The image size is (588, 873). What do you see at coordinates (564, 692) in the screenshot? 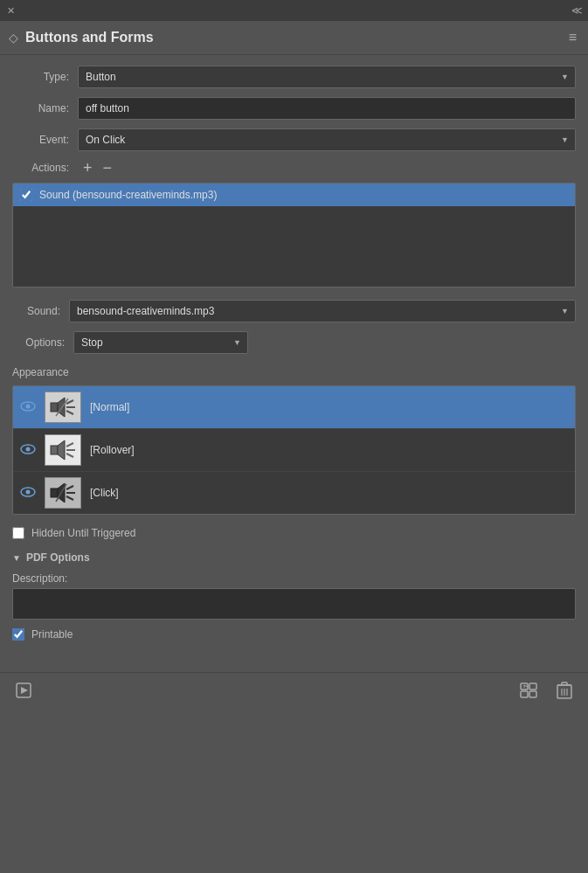
I see `delete-button` at bounding box center [564, 692].